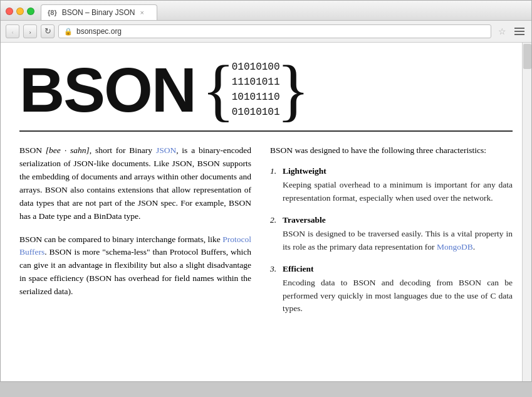 This screenshot has height=397, width=532. I want to click on brace-binary-block: { 01010100 11101011 10101110 01010101 }, so click(256, 90).